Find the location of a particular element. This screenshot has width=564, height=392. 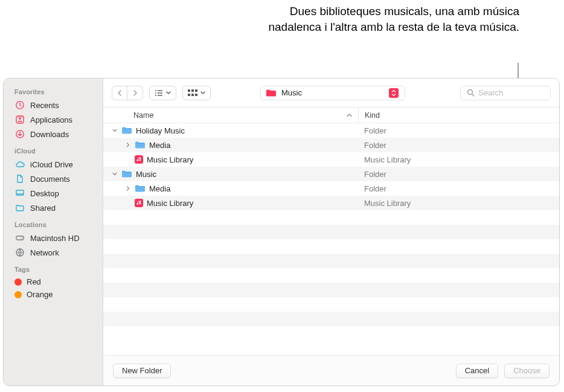

sidebar: Favorites Recents Applications Downloads… is located at coordinates (53, 232).